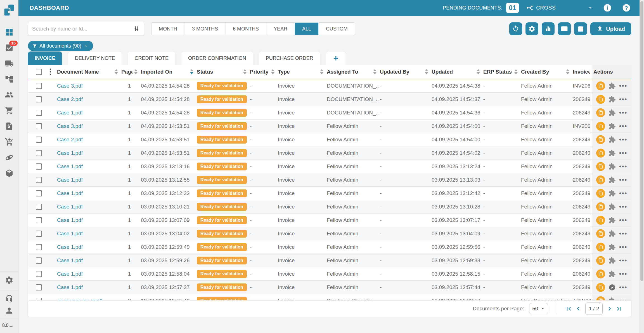  Describe the element at coordinates (607, 8) in the screenshot. I see `info-button` at that location.